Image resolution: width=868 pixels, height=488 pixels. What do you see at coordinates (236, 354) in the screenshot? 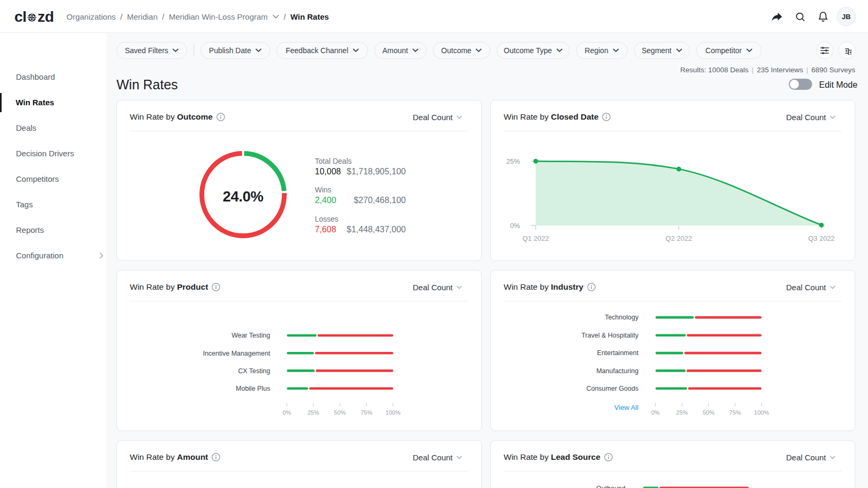
I see `svg-text: Incentive Management` at bounding box center [236, 354].